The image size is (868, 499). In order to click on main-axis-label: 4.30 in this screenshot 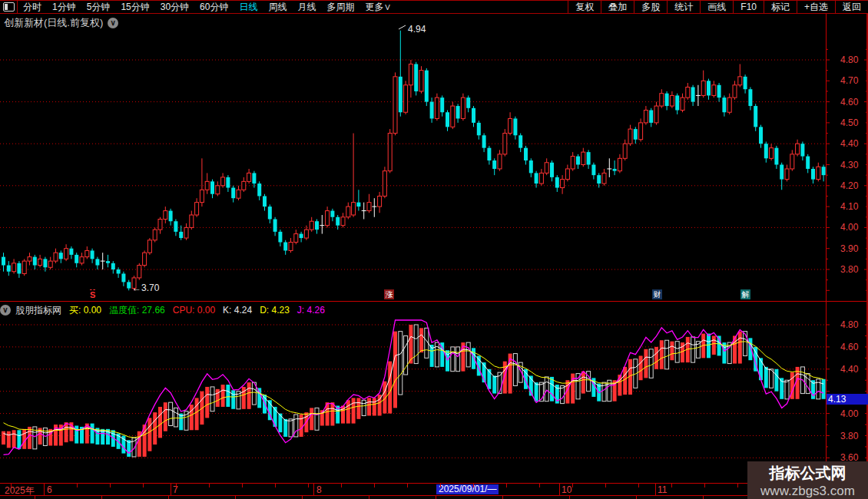, I will do `click(854, 165)`.